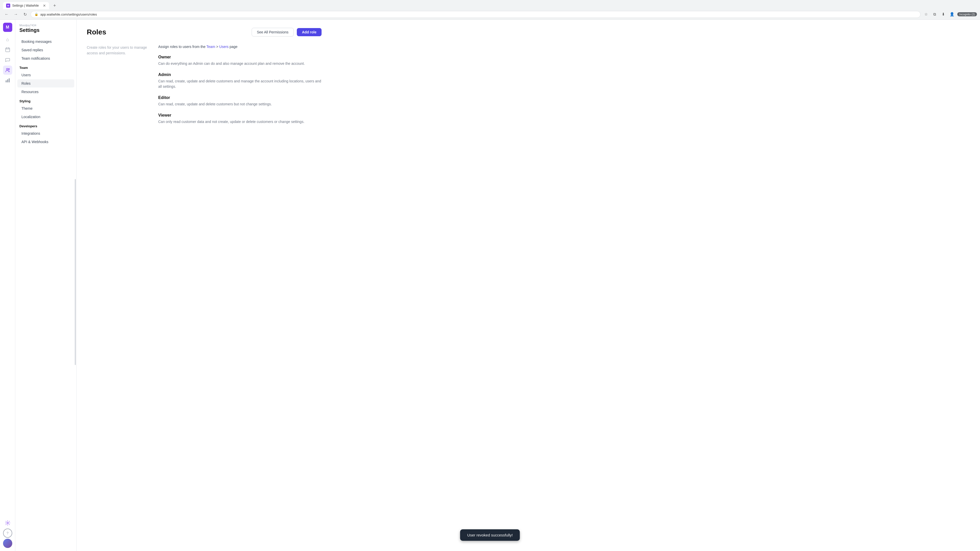 This screenshot has width=980, height=551. What do you see at coordinates (46, 125) in the screenshot?
I see `nav-section-developers: Developers` at bounding box center [46, 125].